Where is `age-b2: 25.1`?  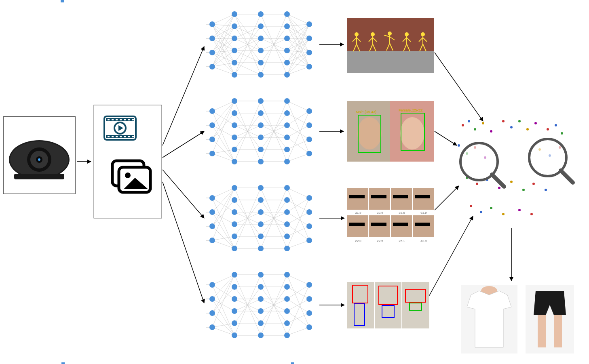 age-b2: 25.1 is located at coordinates (402, 241).